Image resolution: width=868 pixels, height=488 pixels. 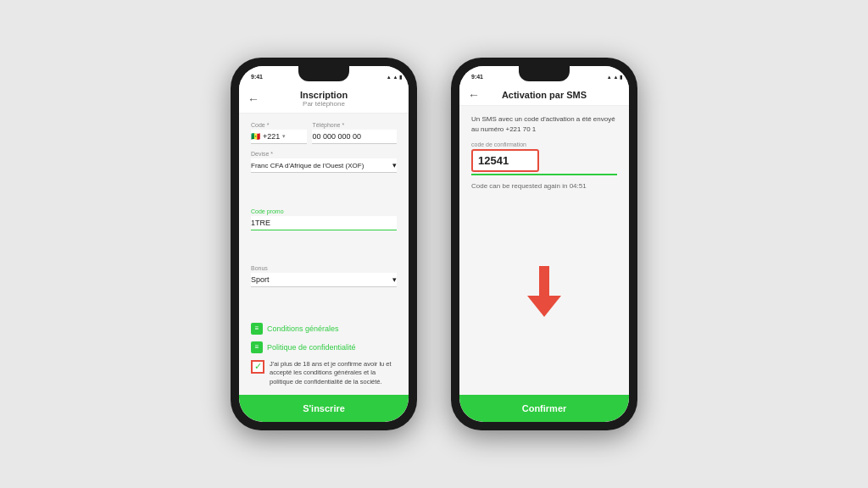 What do you see at coordinates (257, 76) in the screenshot?
I see `status-time-1: 9:41` at bounding box center [257, 76].